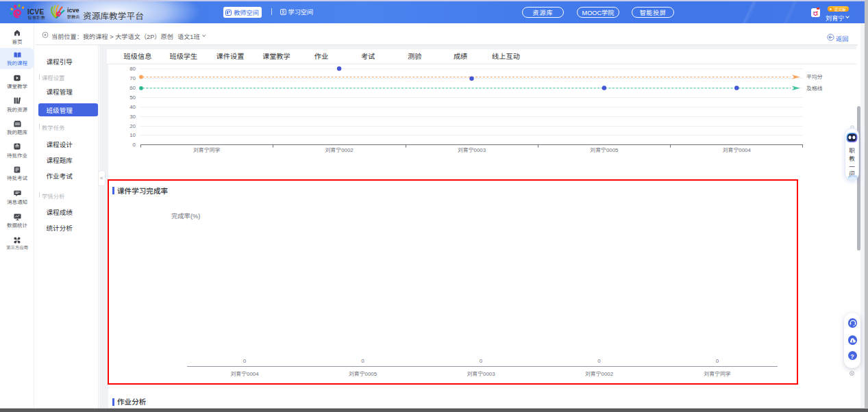 This screenshot has width=868, height=412. Describe the element at coordinates (207, 151) in the screenshot. I see `svg-text: 刘育宁同学` at that location.